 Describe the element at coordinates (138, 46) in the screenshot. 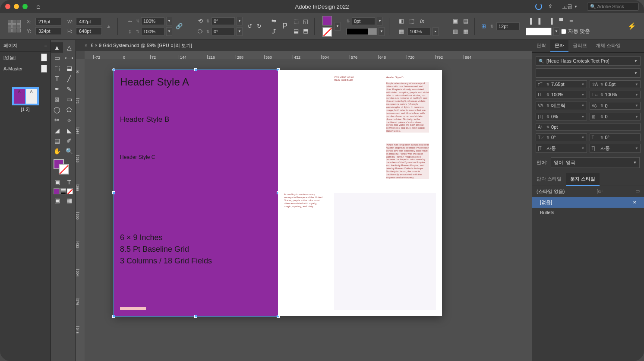

I see `document-tab: × 6 × 9 Grid System.indd @ 59% [GPU 미리 보…` at that location.